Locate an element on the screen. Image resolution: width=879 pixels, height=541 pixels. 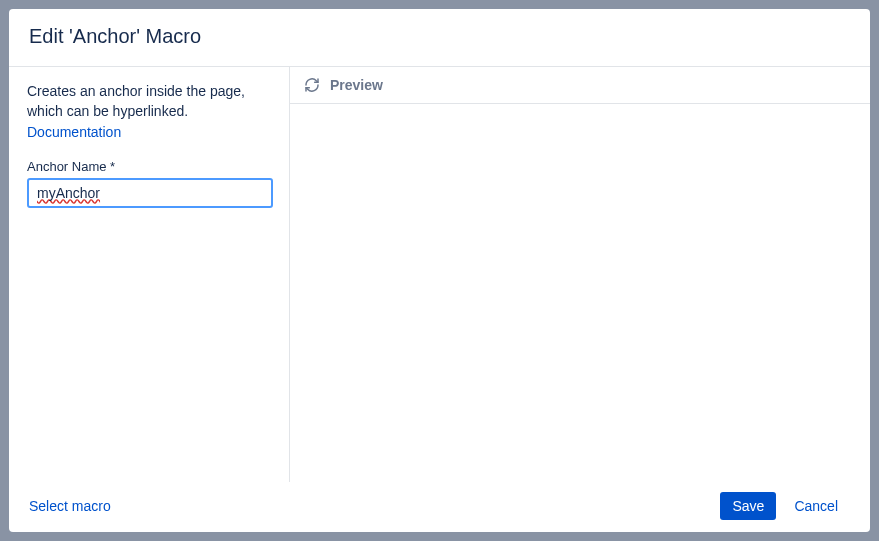
save-button: Save is located at coordinates (748, 506).